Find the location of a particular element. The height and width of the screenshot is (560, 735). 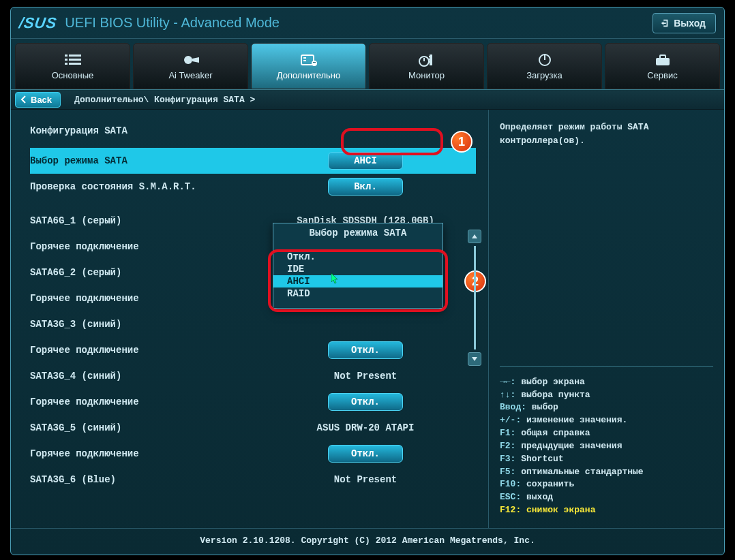

row-label: Проверка состояния S.M.A.R.T. is located at coordinates (153, 187).